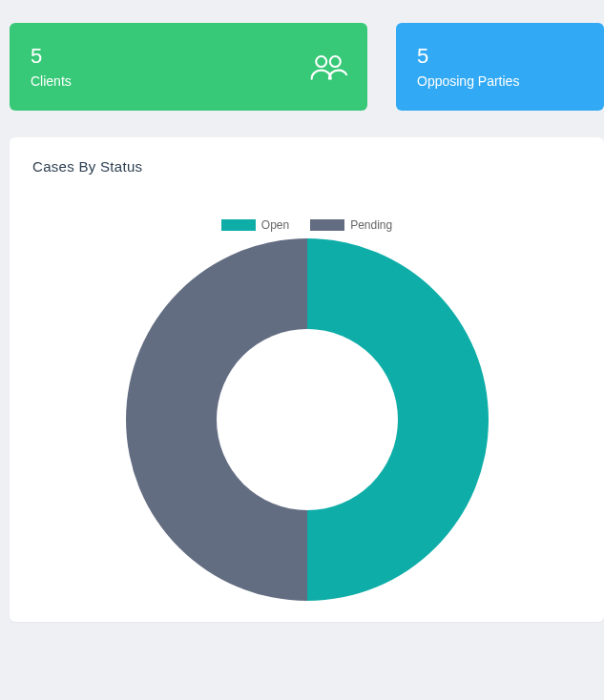 Image resolution: width=604 pixels, height=700 pixels. Describe the element at coordinates (307, 67) in the screenshot. I see `stat-cards-row: 5 Clients 5 Opposing Parties` at that location.